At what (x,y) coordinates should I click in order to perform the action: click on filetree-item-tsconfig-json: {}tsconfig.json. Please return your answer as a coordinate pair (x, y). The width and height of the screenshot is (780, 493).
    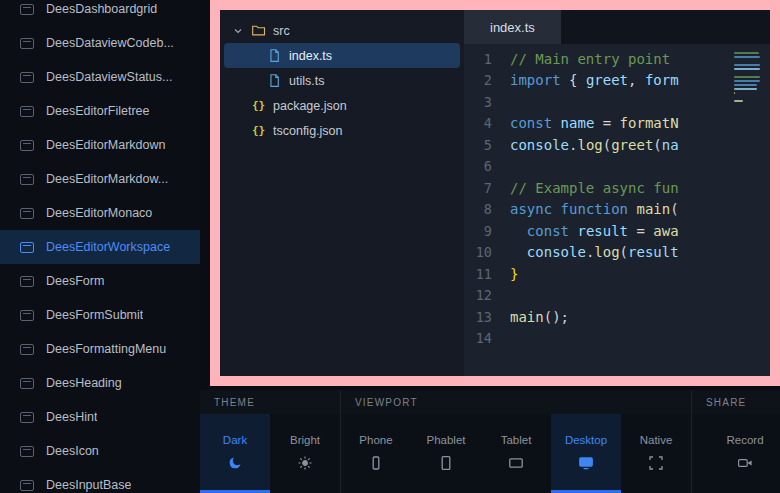
    Looking at the image, I should click on (342, 130).